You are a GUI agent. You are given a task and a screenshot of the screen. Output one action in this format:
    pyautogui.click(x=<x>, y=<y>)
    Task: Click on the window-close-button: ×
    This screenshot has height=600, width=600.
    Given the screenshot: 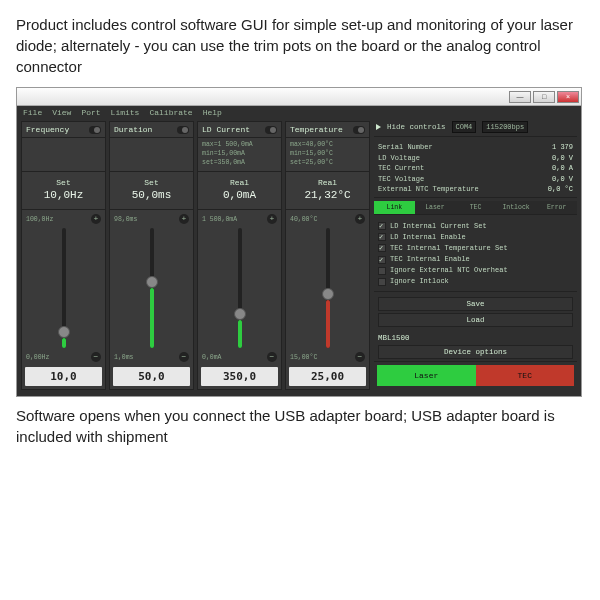 What is the action you would take?
    pyautogui.click(x=568, y=97)
    